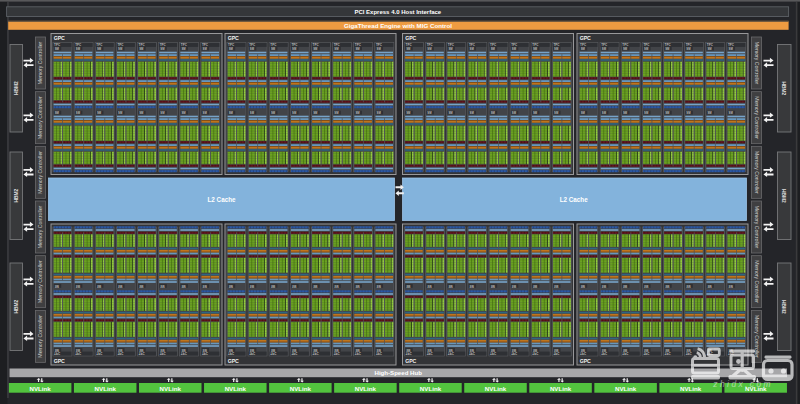  Describe the element at coordinates (398, 372) in the screenshot. I see `svg-text: High-Speed Hub` at that location.